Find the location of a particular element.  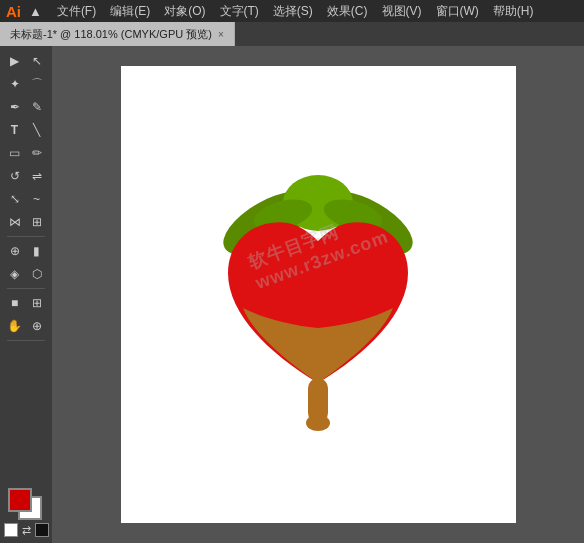

shape-builder-tool: ⊕ is located at coordinates (14, 251).